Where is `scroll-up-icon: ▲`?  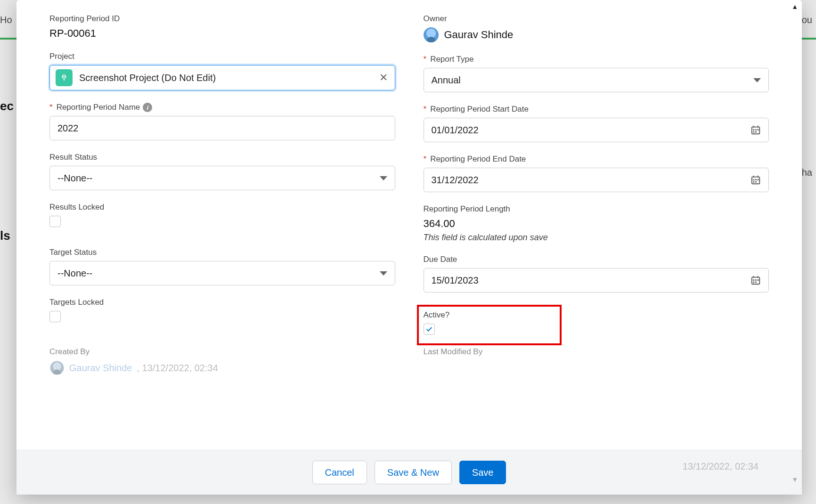
scroll-up-icon: ▲ is located at coordinates (795, 7).